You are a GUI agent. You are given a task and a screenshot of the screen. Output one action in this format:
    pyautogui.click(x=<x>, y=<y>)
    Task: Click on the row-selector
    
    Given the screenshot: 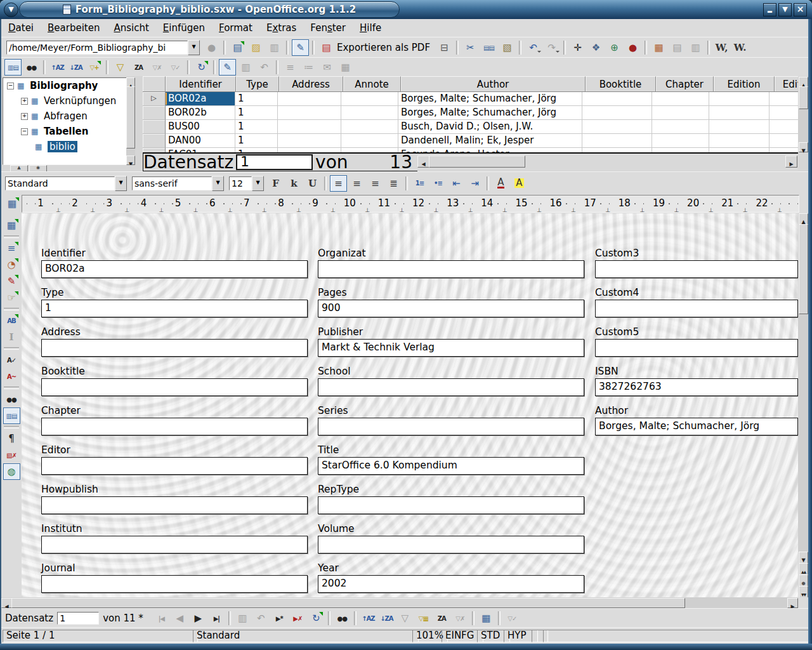 What is the action you would take?
    pyautogui.click(x=154, y=141)
    